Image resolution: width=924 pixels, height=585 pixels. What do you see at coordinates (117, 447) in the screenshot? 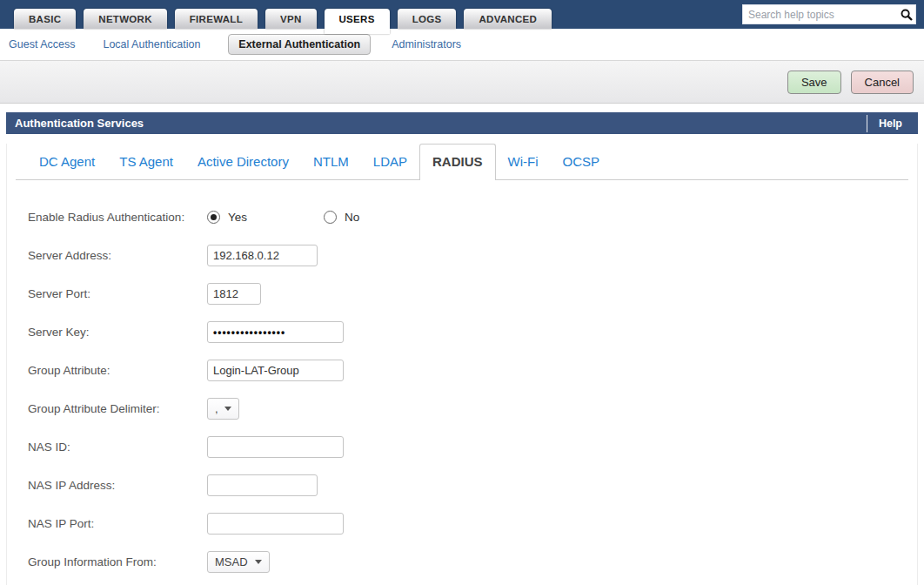
I see `field-label-nas-id: NAS ID:` at bounding box center [117, 447].